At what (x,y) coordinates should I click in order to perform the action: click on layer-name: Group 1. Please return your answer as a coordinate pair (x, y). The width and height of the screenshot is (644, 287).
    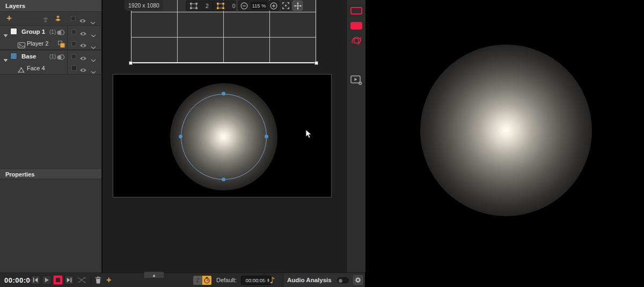
    Looking at the image, I should click on (33, 32).